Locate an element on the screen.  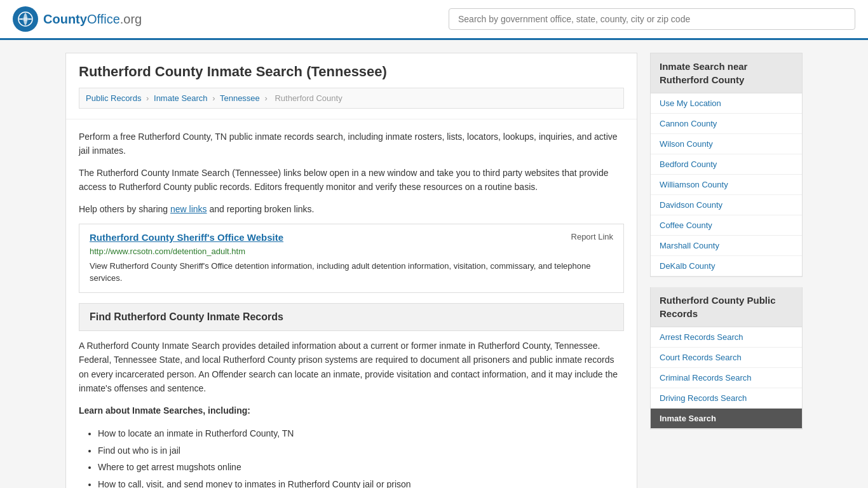
breadcrumb-public-records: Public Records is located at coordinates (113, 98).